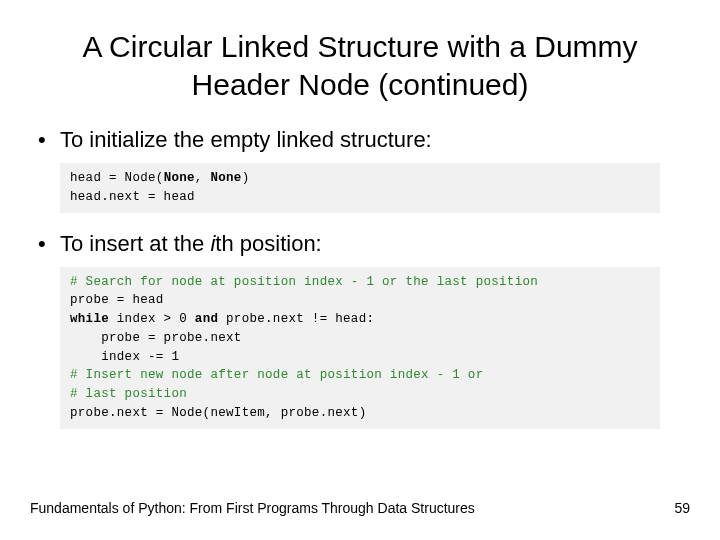 This screenshot has height=540, width=720. Describe the element at coordinates (296, 319) in the screenshot. I see `code-text: probe.next != head:` at that location.